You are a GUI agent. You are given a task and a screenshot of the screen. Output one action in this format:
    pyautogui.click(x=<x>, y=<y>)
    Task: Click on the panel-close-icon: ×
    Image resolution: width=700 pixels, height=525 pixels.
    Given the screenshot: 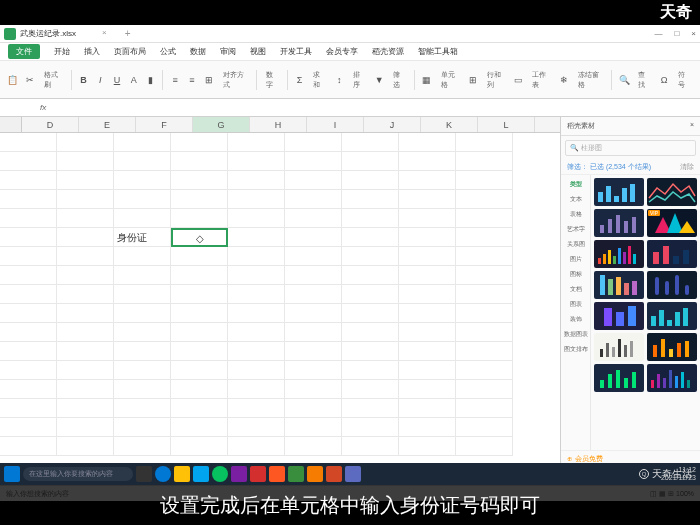 What is the action you would take?
    pyautogui.click(x=692, y=126)
    